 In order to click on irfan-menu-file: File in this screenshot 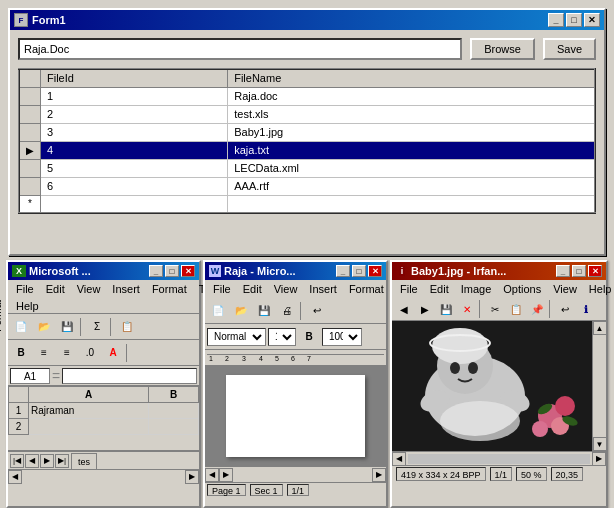, I will do `click(409, 289)`.